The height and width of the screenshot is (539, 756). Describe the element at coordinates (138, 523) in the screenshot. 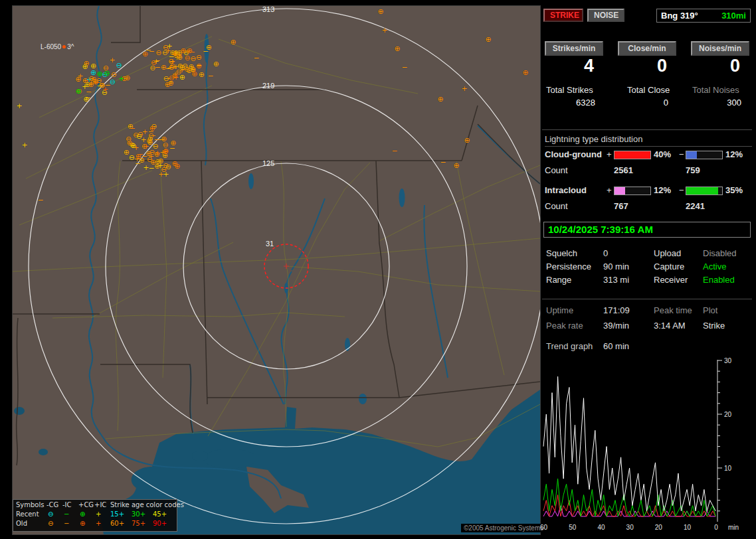

I see `legend-text: 75+` at that location.